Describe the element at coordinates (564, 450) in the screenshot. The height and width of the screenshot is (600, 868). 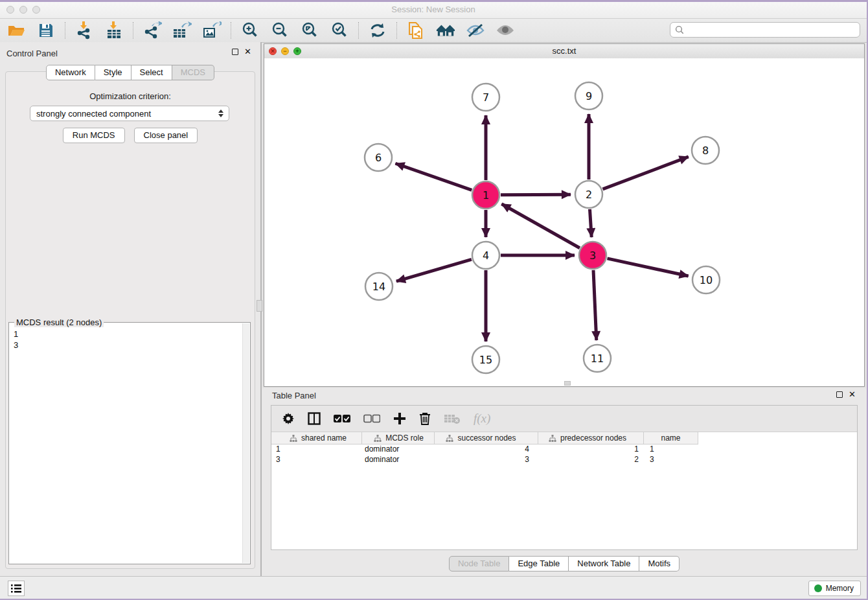
I see `table-row: 1 dominator 4 1 1` at that location.